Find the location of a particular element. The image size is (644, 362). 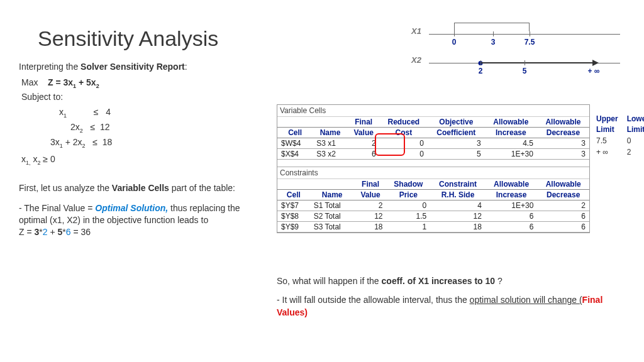

constraint-3: 3x1 + 2x2 ≤ 18 is located at coordinates (81, 143).